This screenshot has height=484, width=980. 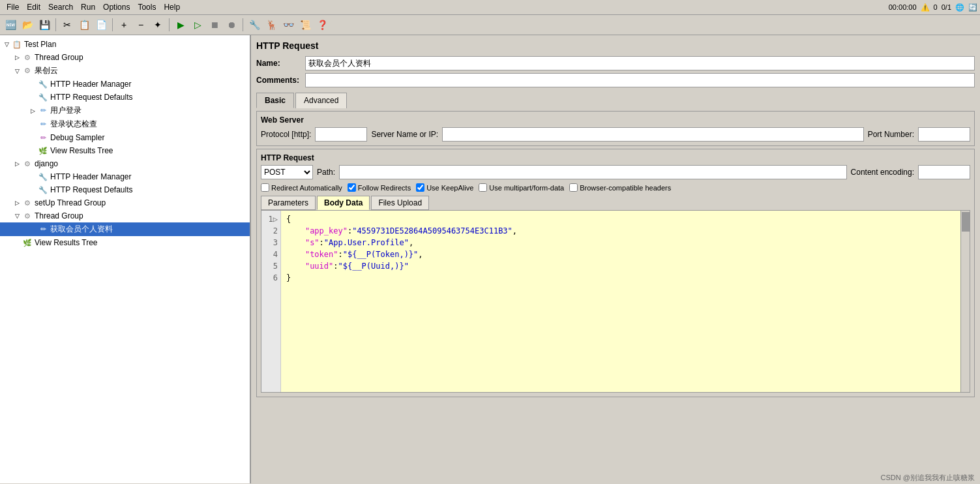 What do you see at coordinates (43, 84) in the screenshot?
I see `wrench-icon-1: 🔧` at bounding box center [43, 84].